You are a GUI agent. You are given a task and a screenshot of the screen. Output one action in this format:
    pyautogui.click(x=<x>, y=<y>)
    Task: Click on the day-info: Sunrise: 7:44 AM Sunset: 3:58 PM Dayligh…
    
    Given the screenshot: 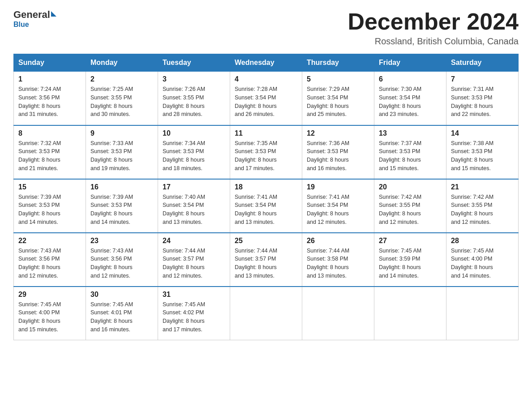 What is the action you would take?
    pyautogui.click(x=338, y=263)
    